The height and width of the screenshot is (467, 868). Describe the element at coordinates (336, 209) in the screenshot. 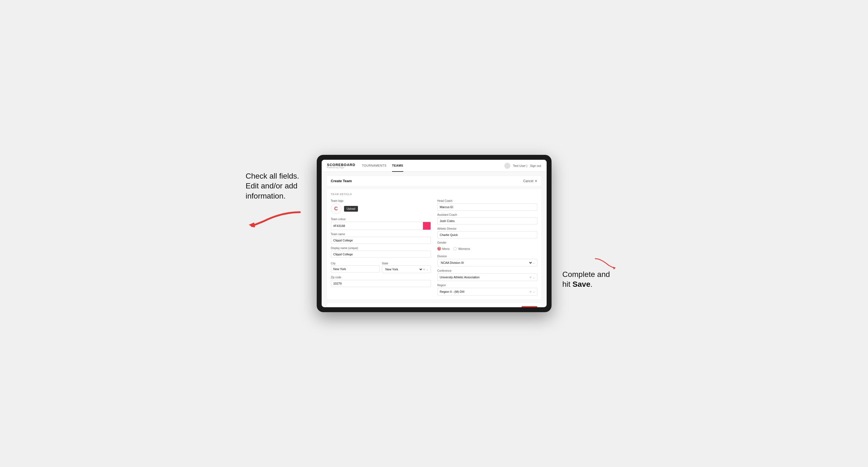

I see `logo-letter: C` at that location.